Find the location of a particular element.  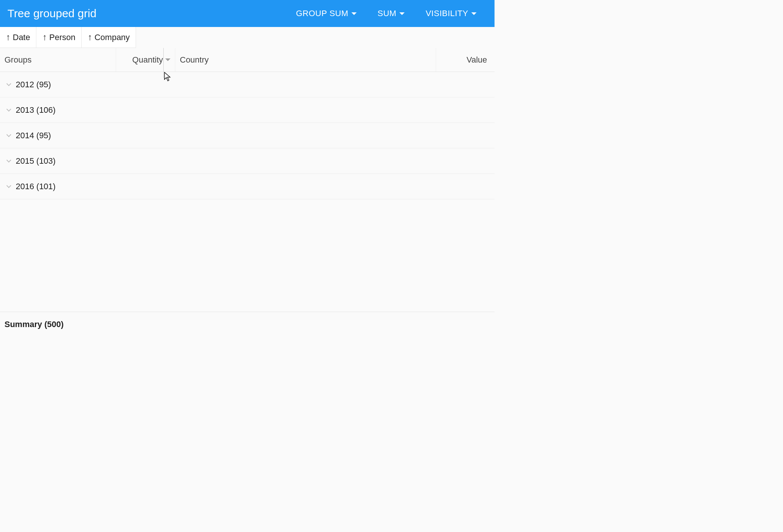

tree-row-label: 2015 (103) is located at coordinates (36, 161).